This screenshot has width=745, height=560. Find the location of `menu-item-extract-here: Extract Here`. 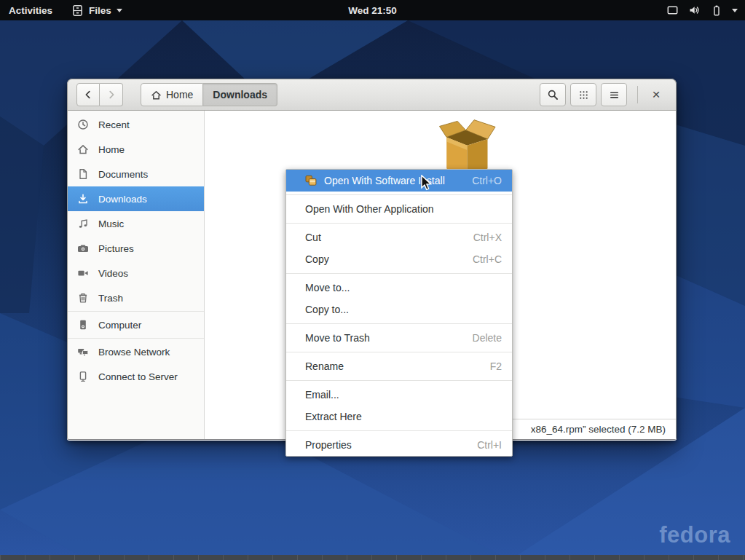

menu-item-extract-here: Extract Here is located at coordinates (399, 417).